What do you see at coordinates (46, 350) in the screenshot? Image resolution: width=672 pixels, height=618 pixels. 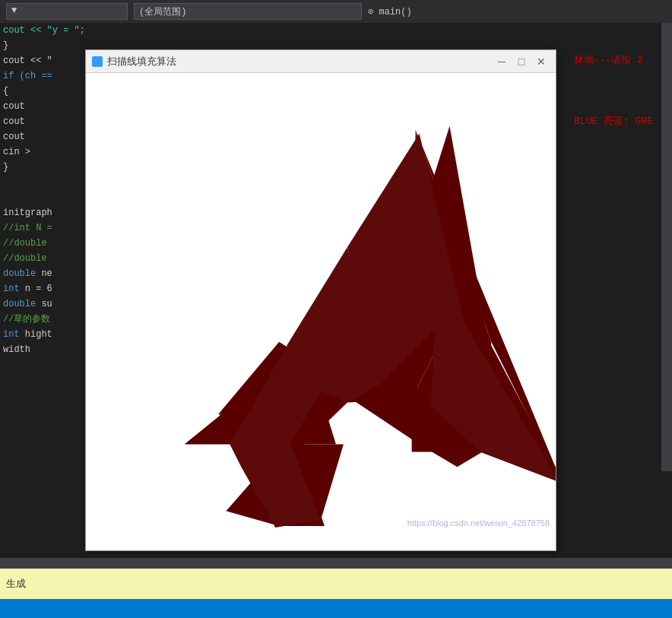 I see `code-line: width` at bounding box center [46, 350].